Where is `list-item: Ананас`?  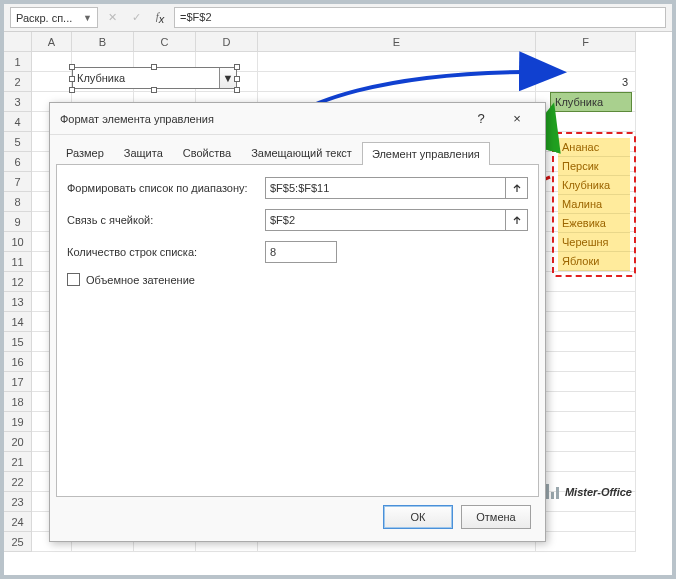 list-item: Ананас is located at coordinates (594, 148).